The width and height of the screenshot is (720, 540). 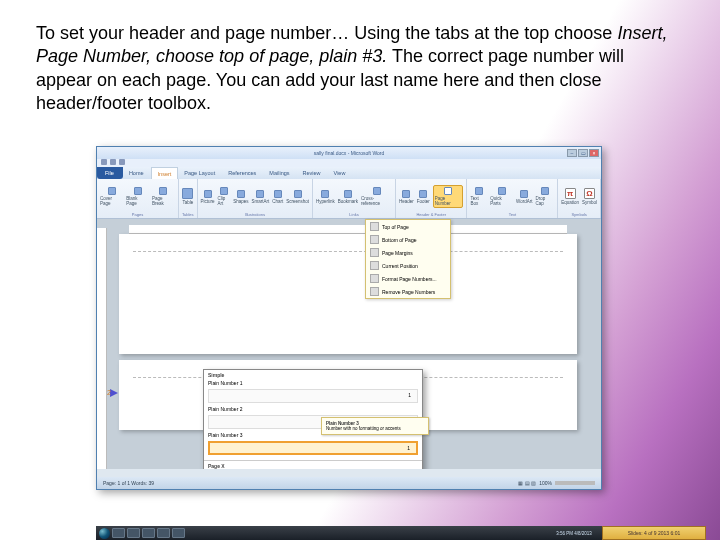 What do you see at coordinates (348, 197) in the screenshot?
I see `bookmark-button: Bookmark` at bounding box center [348, 197].